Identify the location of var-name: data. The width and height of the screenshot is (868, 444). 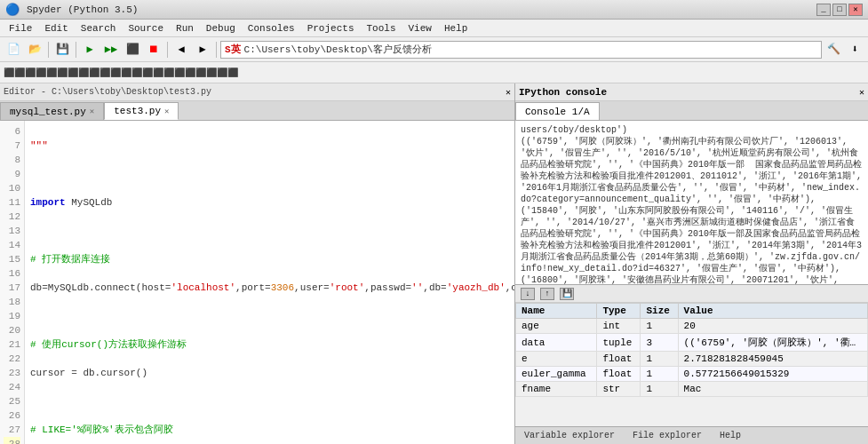
(556, 343).